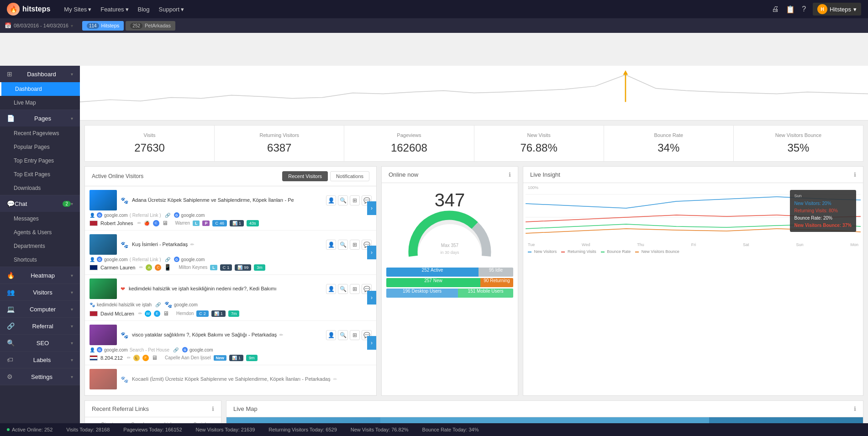 Image resolution: width=868 pixels, height=436 pixels. What do you see at coordinates (355, 335) in the screenshot?
I see `visitor-grid-icon-v4: ⊞` at bounding box center [355, 335].